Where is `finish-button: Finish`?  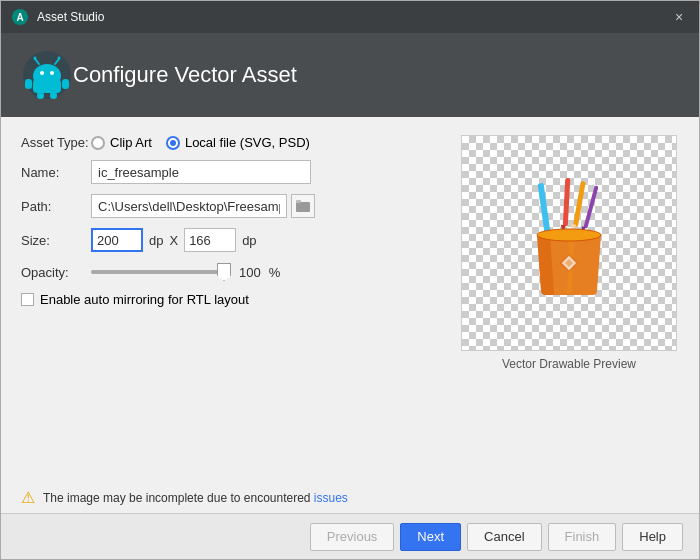 finish-button: Finish is located at coordinates (582, 537).